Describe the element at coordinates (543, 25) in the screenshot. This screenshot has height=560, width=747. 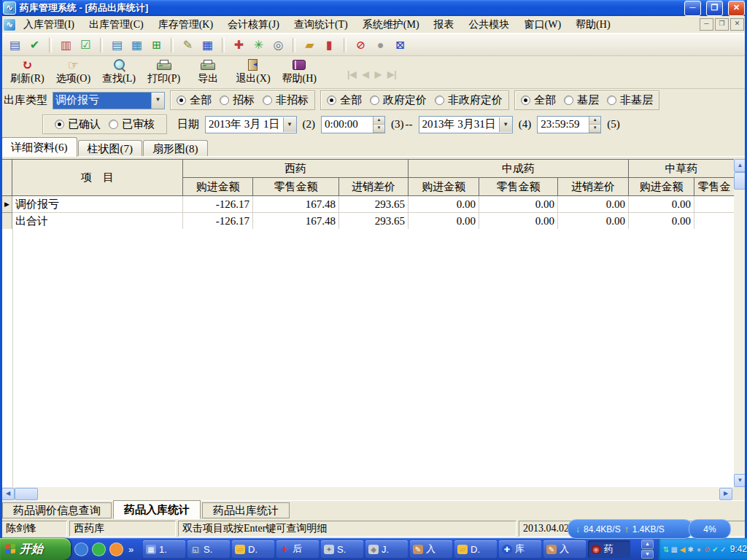
I see `menu-window: 窗口(W)` at that location.